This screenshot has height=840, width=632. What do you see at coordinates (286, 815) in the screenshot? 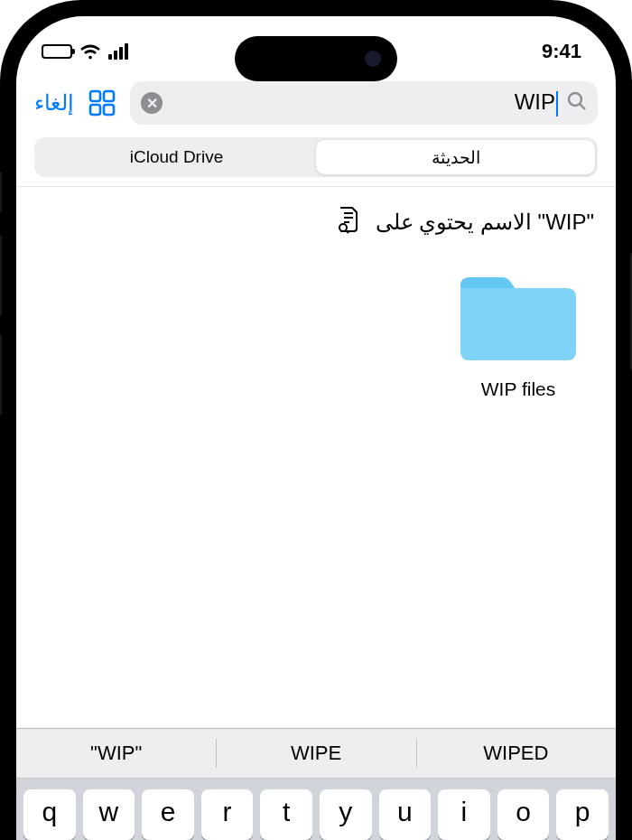
I see `key-t: t` at bounding box center [286, 815].